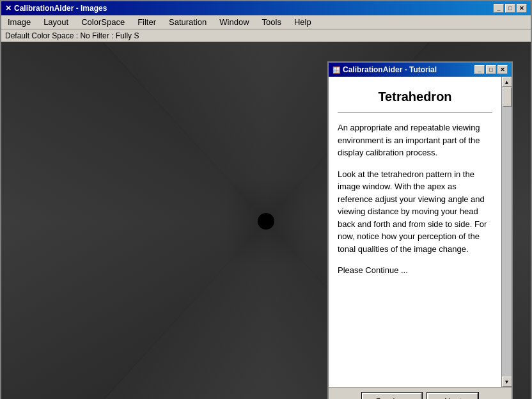 The width and height of the screenshot is (532, 399). Describe the element at coordinates (272, 22) in the screenshot. I see `menu-tools: Tools` at that location.